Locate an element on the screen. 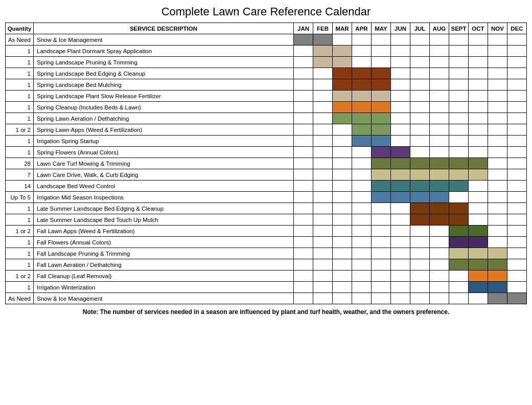  row-qty-2: 1 is located at coordinates (19, 62).